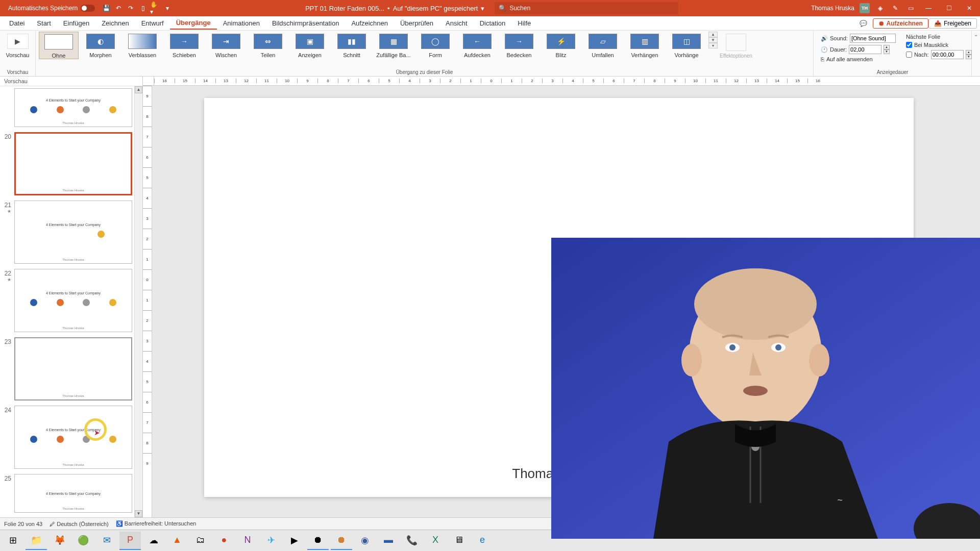  What do you see at coordinates (865, 49) in the screenshot?
I see `duration-input` at bounding box center [865, 49].